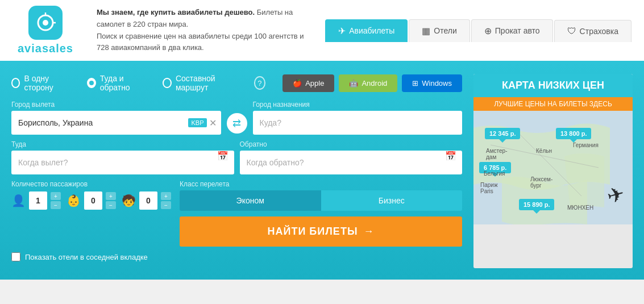 The height and width of the screenshot is (304, 644). Describe the element at coordinates (200, 83) in the screenshot. I see `radio-multi-city: Составной маршрут` at that location.